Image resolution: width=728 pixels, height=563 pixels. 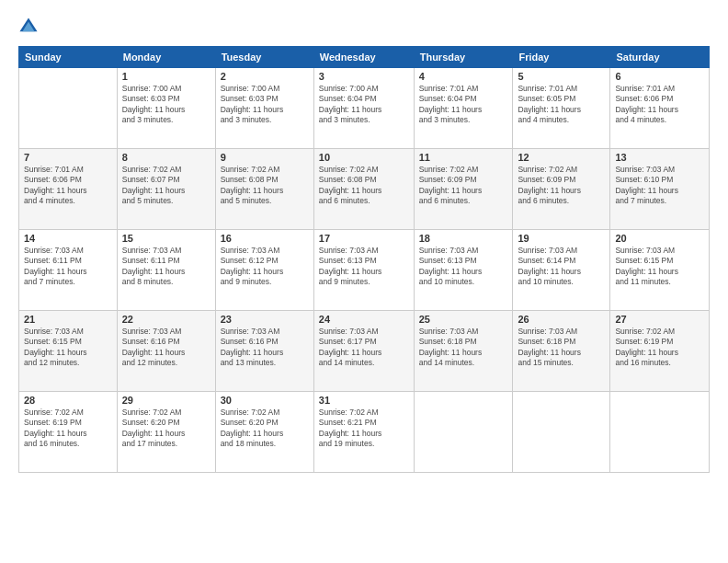 I want to click on day-number: 27, so click(x=660, y=319).